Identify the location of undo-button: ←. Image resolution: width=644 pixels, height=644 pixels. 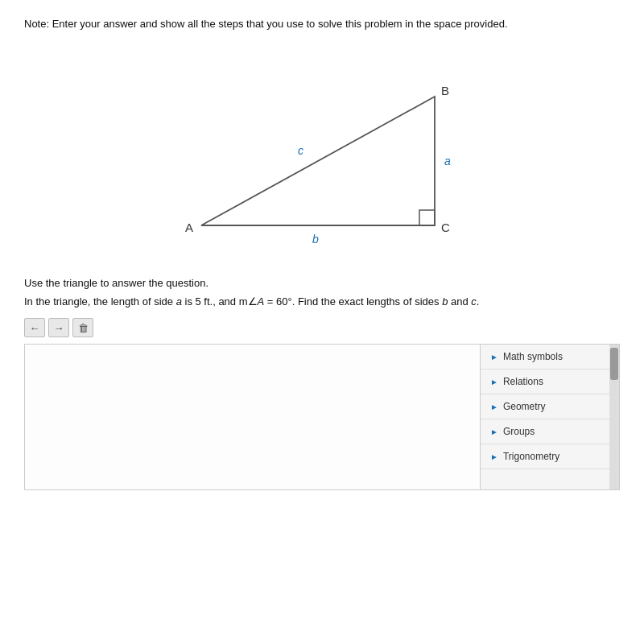
(35, 328).